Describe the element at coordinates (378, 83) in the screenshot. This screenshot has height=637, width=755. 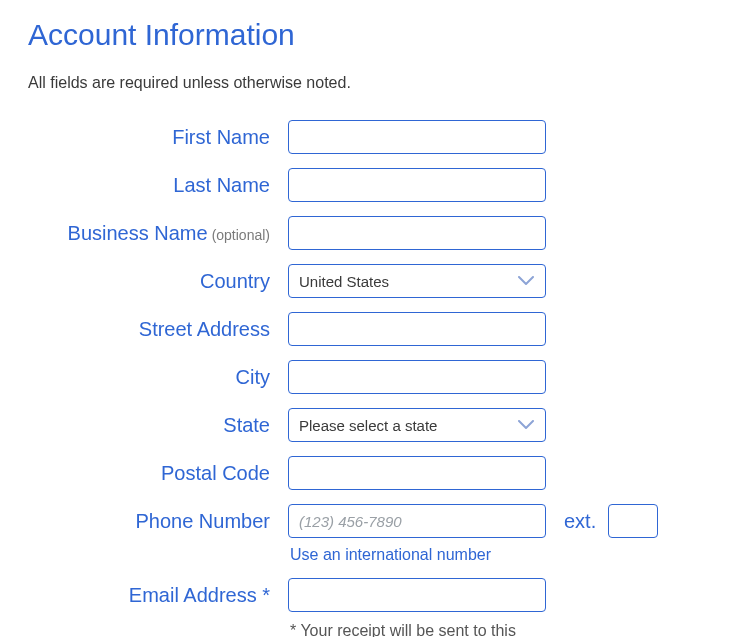
I see `required-note: All fields are required unless otherwise…` at that location.